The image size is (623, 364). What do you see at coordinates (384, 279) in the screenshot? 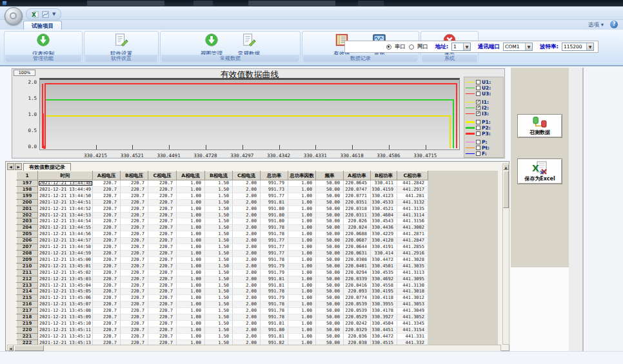
I see `value-cell: 330.4692` at bounding box center [384, 279].